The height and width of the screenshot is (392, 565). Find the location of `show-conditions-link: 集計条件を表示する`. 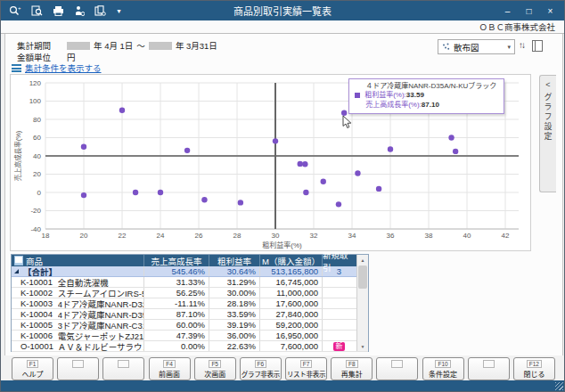

show-conditions-link: 集計条件を表示する is located at coordinates (63, 68).